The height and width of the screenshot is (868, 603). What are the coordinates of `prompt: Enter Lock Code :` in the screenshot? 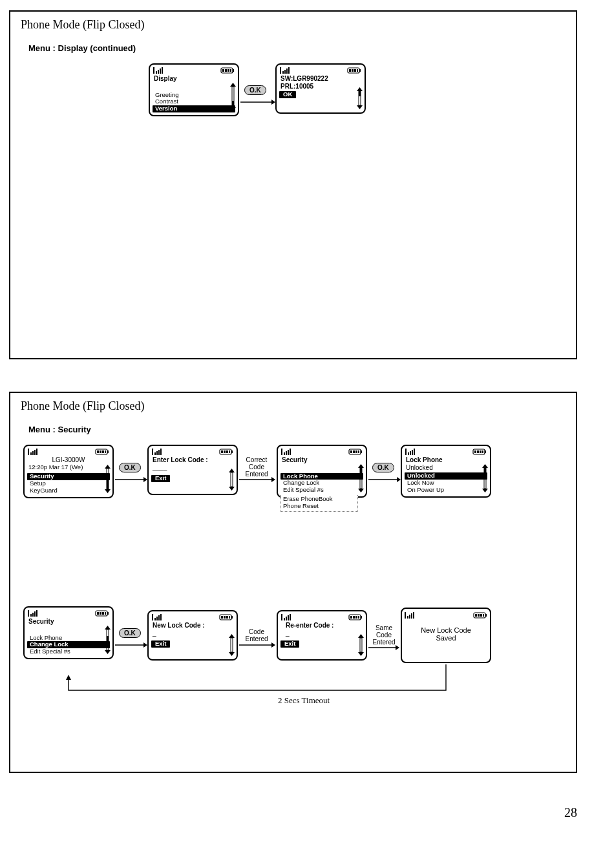 It's located at (193, 460).